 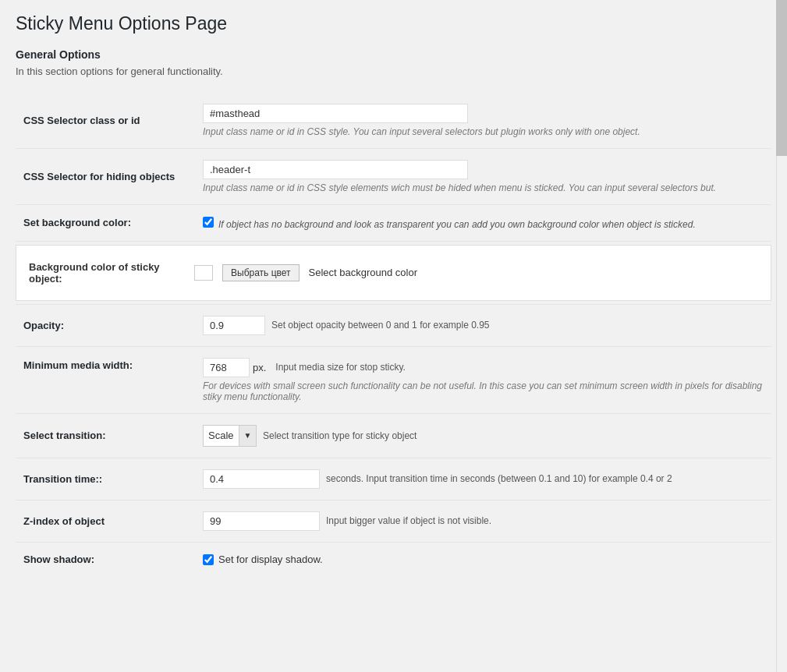 I want to click on hide-selector-control: Input class name or id in CSS style elem…, so click(x=484, y=176).